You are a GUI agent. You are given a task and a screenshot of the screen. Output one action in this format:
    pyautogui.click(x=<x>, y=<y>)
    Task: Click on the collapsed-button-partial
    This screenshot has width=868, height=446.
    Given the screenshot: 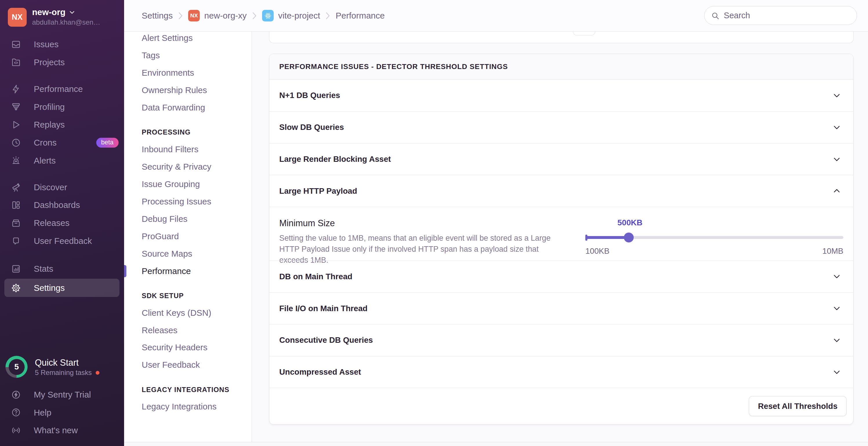 What is the action you would take?
    pyautogui.click(x=584, y=34)
    